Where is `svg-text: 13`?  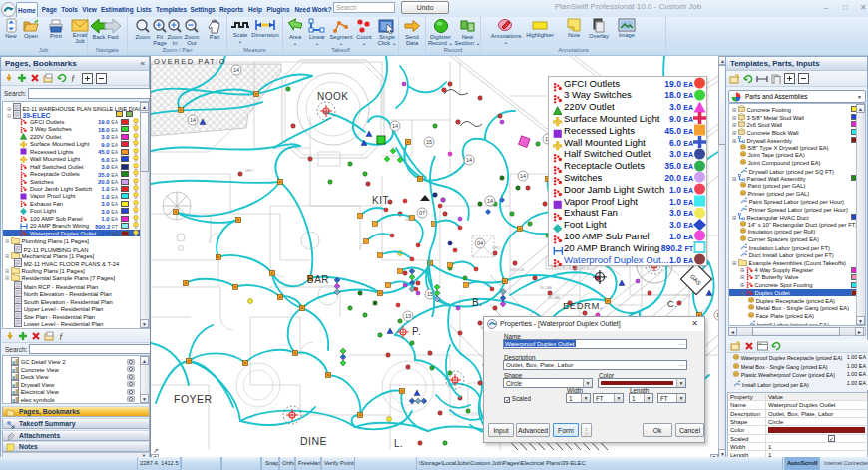 svg-text: 13 is located at coordinates (408, 316).